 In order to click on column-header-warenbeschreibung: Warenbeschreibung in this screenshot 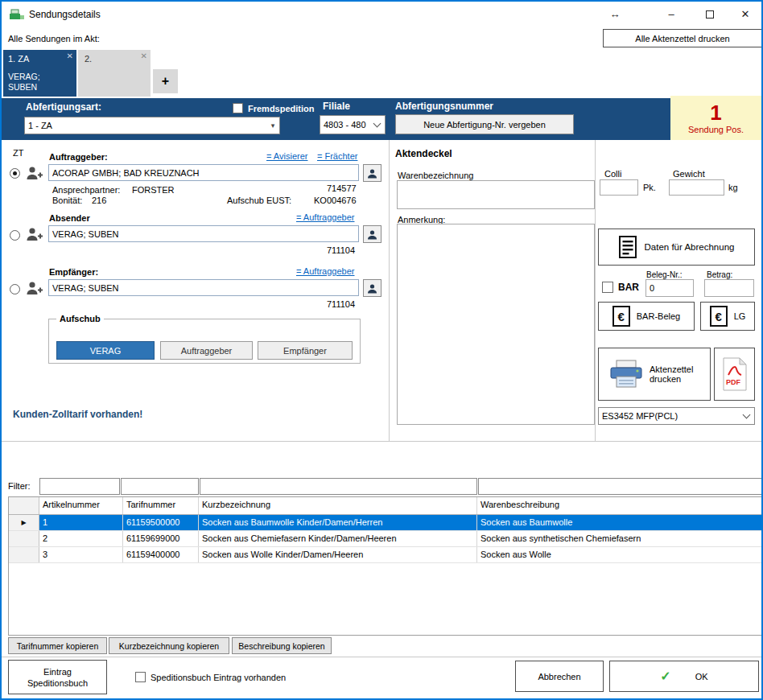, I will do `click(620, 505)`.